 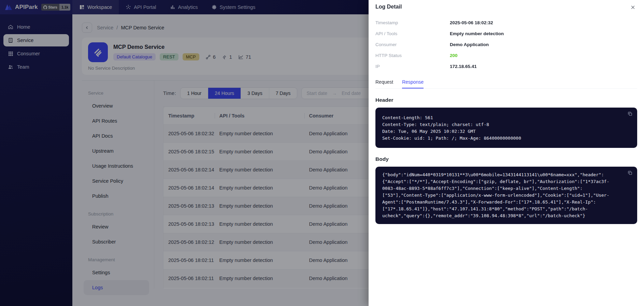 I want to click on field-ip: IP 172.18.65.41, so click(x=506, y=66).